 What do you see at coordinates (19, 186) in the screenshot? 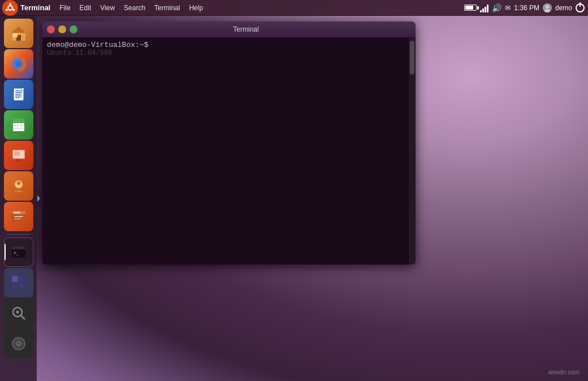
I see `launcher-item-app` at bounding box center [19, 186].